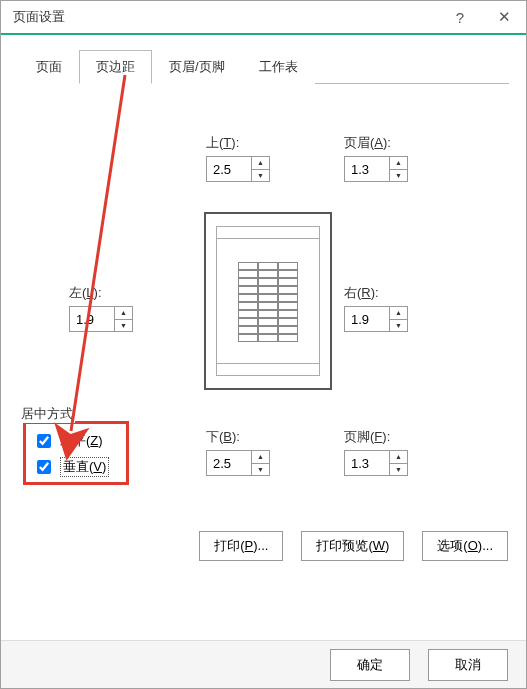 This screenshot has width=527, height=689. I want to click on spin-right: ▲▼, so click(376, 319).